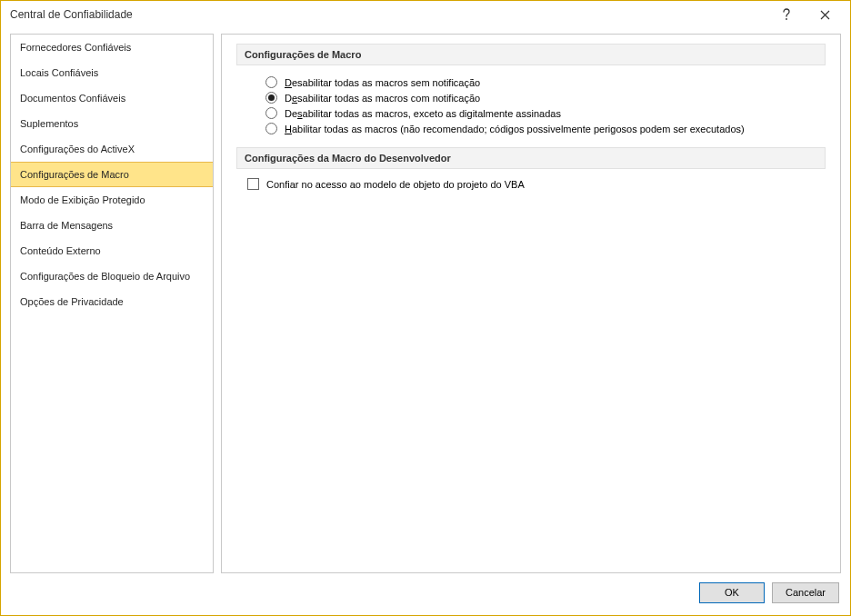  What do you see at coordinates (515, 129) in the screenshot?
I see `radio-label: Habilitar todas as macros (não recomenda…` at bounding box center [515, 129].